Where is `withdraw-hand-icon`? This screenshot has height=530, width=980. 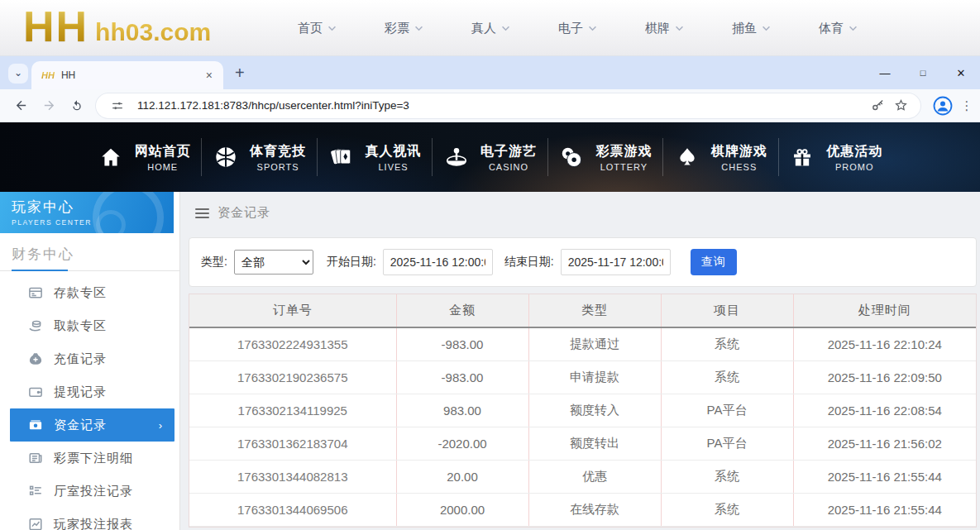 withdraw-hand-icon is located at coordinates (36, 326).